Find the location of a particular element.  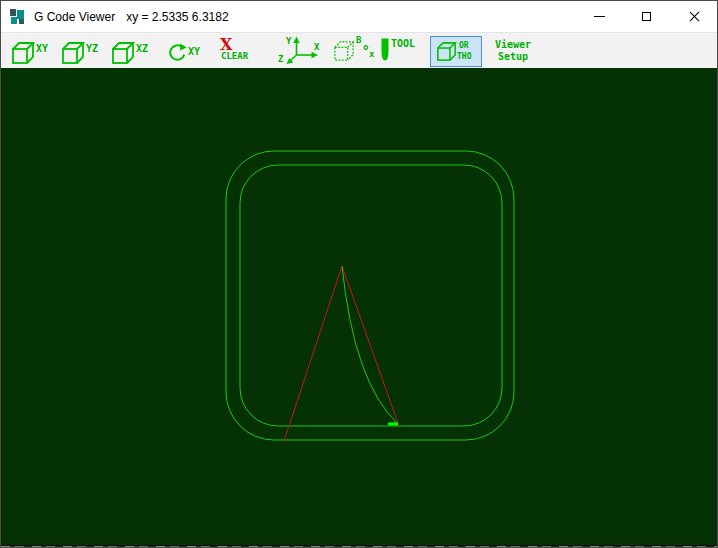

view-xy-label: XY is located at coordinates (42, 48).